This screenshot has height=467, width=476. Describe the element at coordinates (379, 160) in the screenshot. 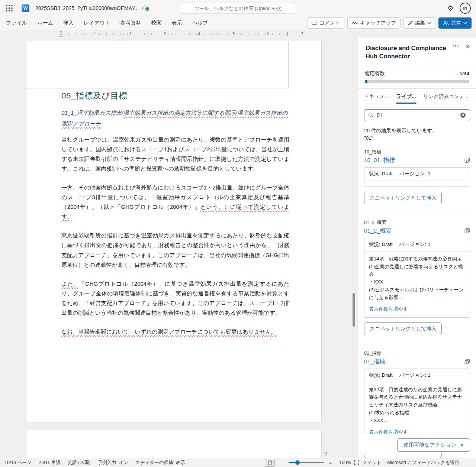

I see `result-link: 10_01_指標` at that location.